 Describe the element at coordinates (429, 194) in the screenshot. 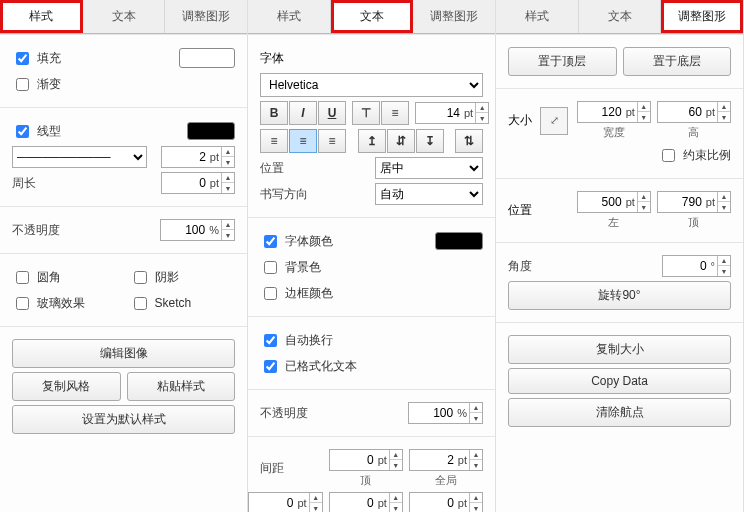

I see `writing-select: 自动` at that location.